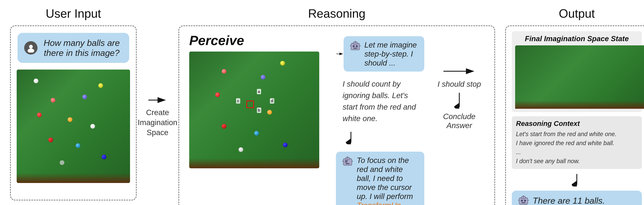  I want to click on down-arrow-stop, so click(459, 100).